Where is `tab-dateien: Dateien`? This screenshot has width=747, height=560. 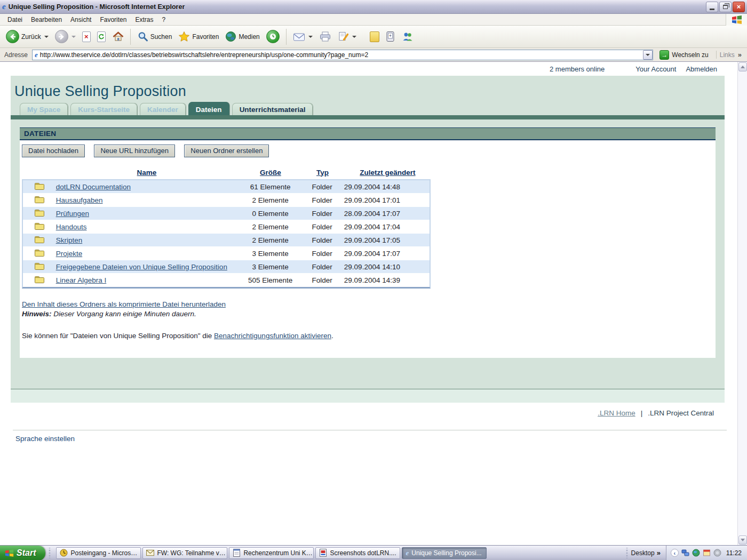 tab-dateien: Dateien is located at coordinates (209, 109).